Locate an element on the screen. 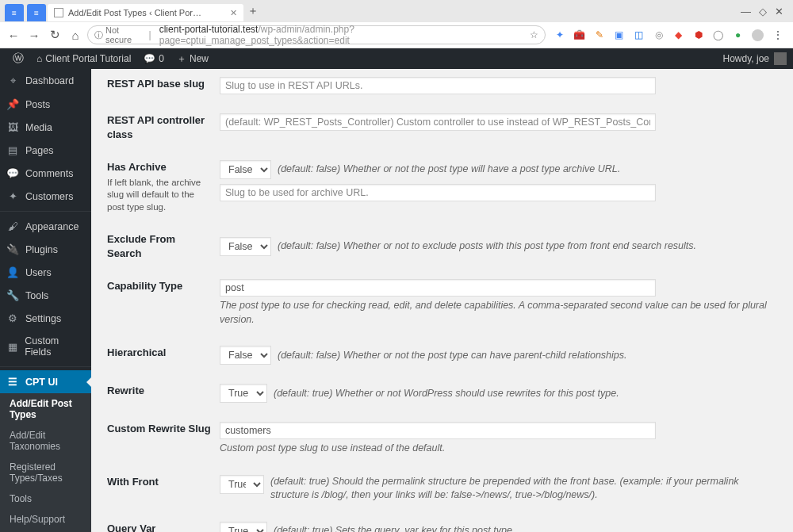  has-archive-select: False is located at coordinates (246, 170).